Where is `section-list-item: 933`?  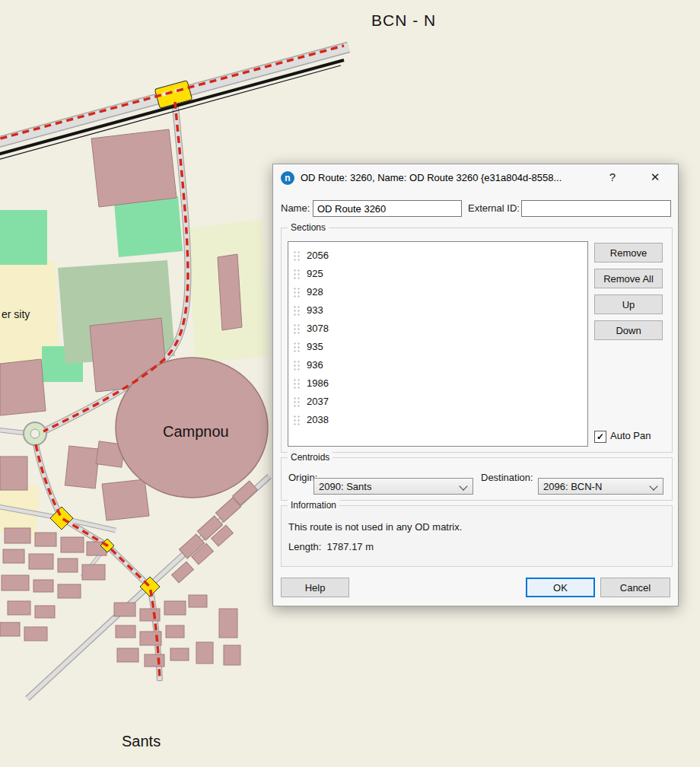 section-list-item: 933 is located at coordinates (438, 310).